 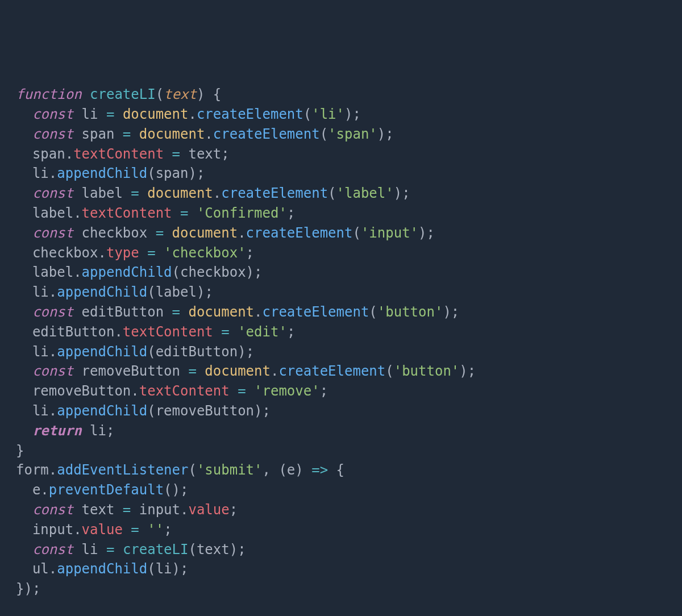 I want to click on code-line: input.value = '';, so click(x=349, y=530).